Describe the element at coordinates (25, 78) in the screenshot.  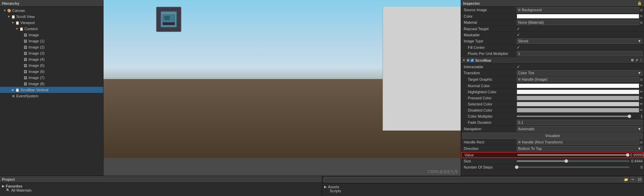
I see `icon-image7: 🖼` at that location.